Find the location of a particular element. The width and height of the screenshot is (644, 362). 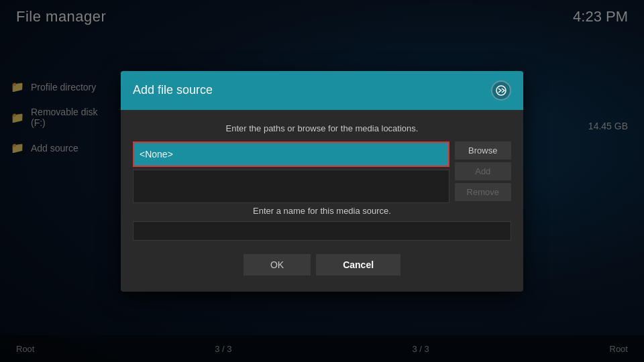

name-input is located at coordinates (322, 231).